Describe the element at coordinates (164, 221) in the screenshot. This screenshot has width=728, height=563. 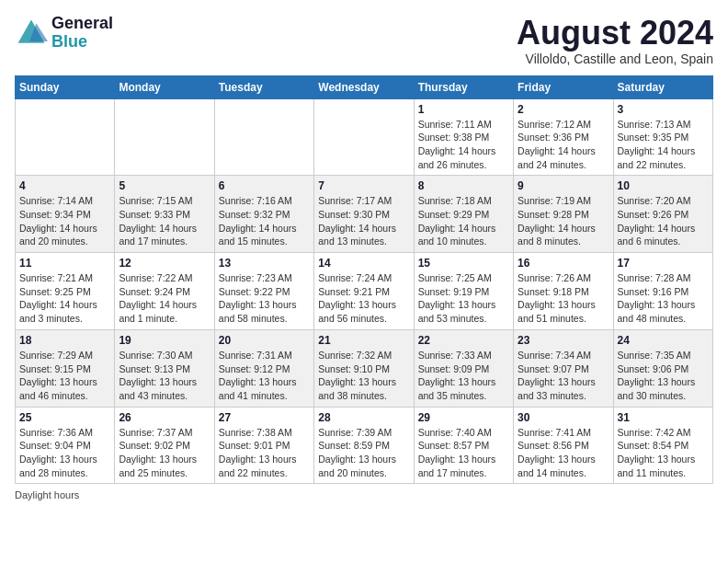
I see `day-info: Sunrise: 7:15 AM Sunset: 9:33 PM Dayligh…` at that location.